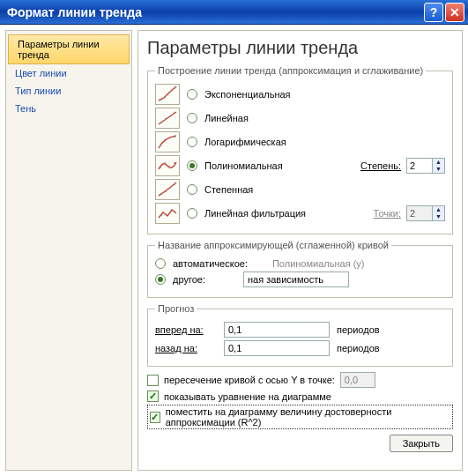 The image size is (468, 476). Describe the element at coordinates (308, 417) in the screenshot. I see `label-show-r2: поместить на диаграмму величину достовер…` at that location.